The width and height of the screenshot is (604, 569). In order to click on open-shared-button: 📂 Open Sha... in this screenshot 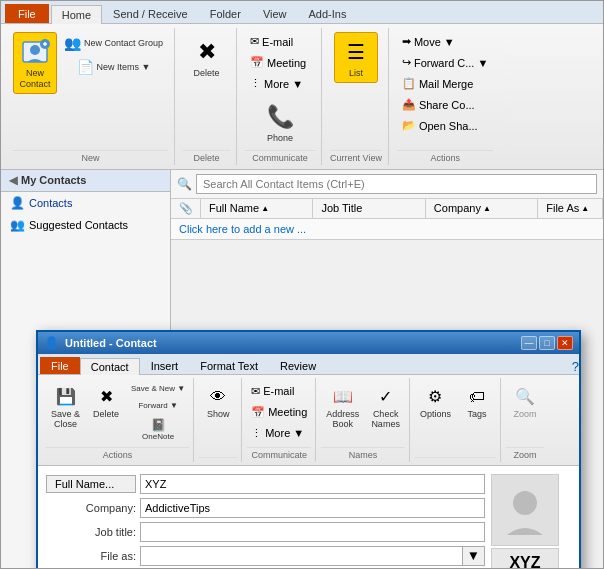, I will do `click(440, 126)`.